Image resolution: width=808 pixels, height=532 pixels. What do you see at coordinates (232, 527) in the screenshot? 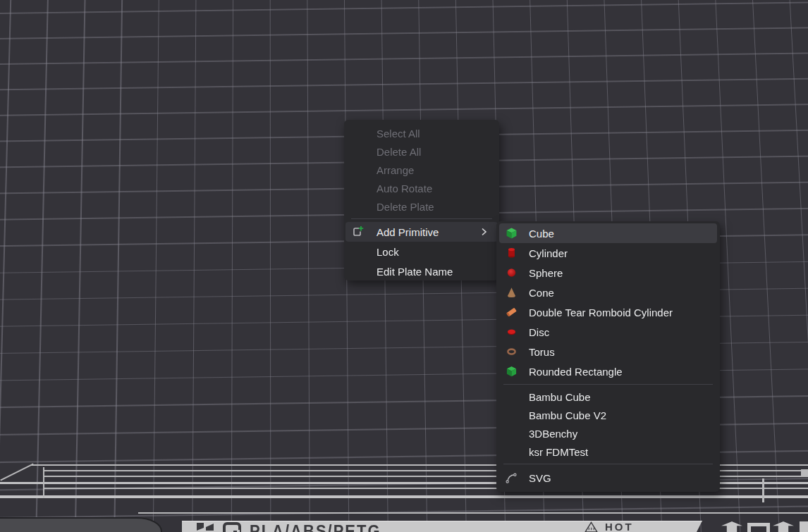
I see `plate-square-logo-icon` at bounding box center [232, 527].